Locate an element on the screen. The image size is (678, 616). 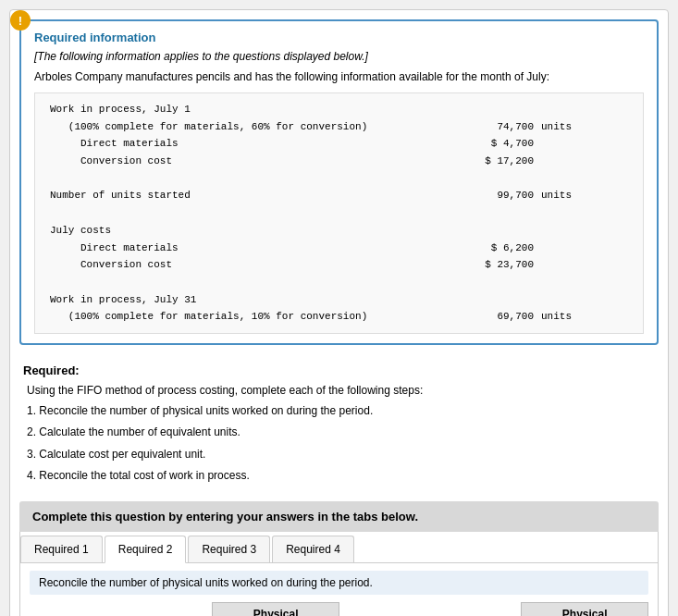
required-heading: Required: is located at coordinates (339, 370).